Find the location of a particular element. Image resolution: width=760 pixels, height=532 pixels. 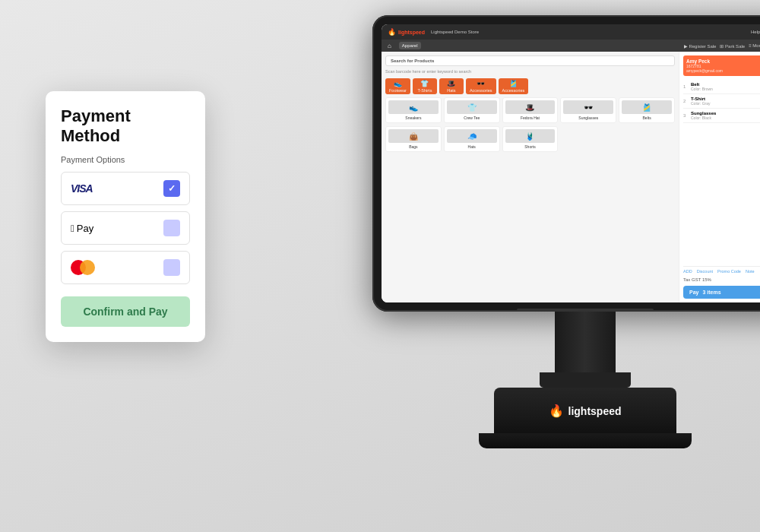

shorts-image: 🩱 is located at coordinates (530, 136).